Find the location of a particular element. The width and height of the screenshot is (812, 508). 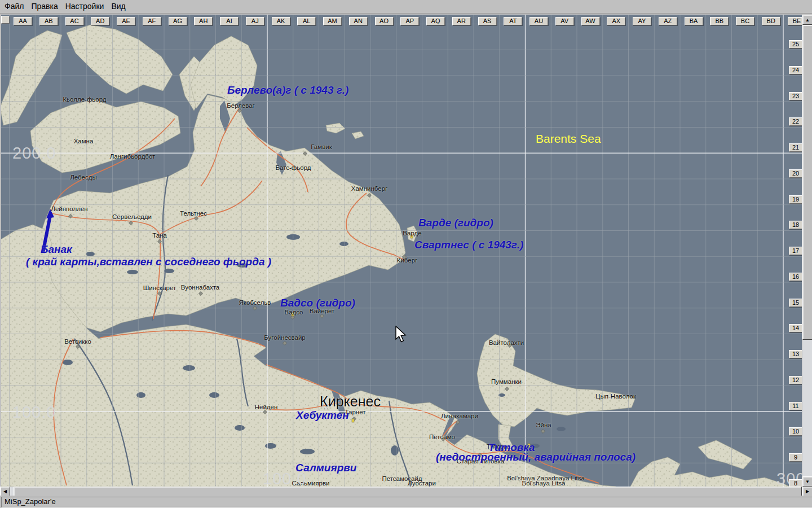

handwritten-annotation: (недостроенный, аварийная полоса) is located at coordinates (536, 457).